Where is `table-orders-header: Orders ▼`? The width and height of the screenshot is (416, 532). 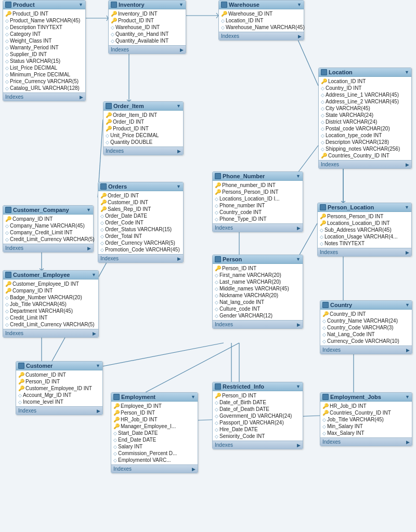
table-orders-header: Orders ▼ is located at coordinates (140, 187).